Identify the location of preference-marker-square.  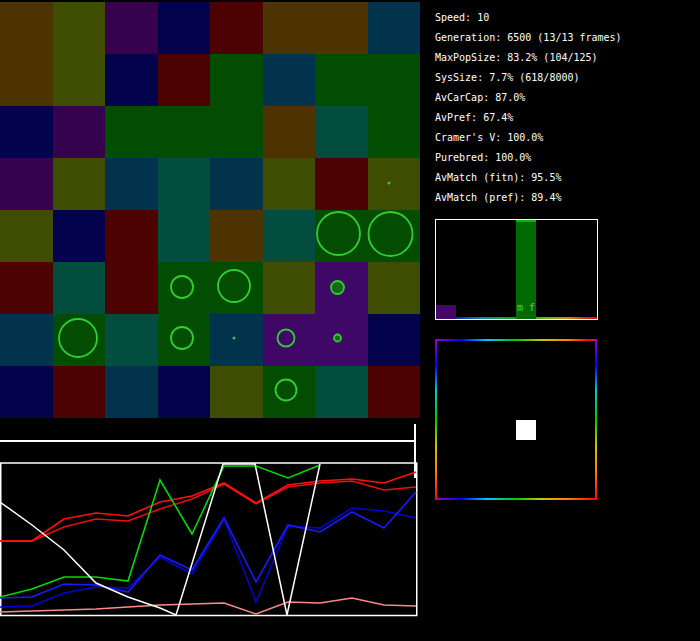
(526, 430).